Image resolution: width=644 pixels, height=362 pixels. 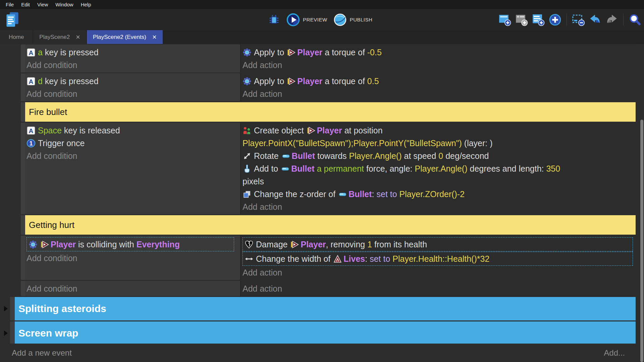 What do you see at coordinates (12, 20) in the screenshot?
I see `project-manager-button` at bounding box center [12, 20].